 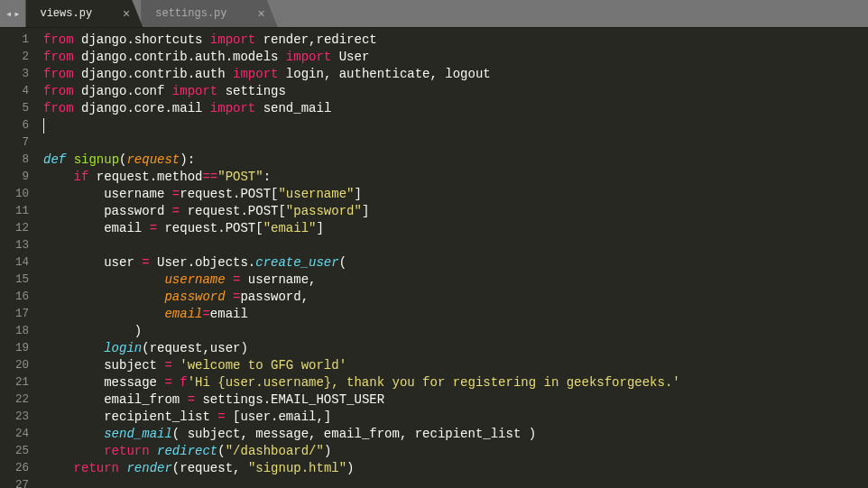 I want to click on line-number: 22, so click(x=14, y=401).